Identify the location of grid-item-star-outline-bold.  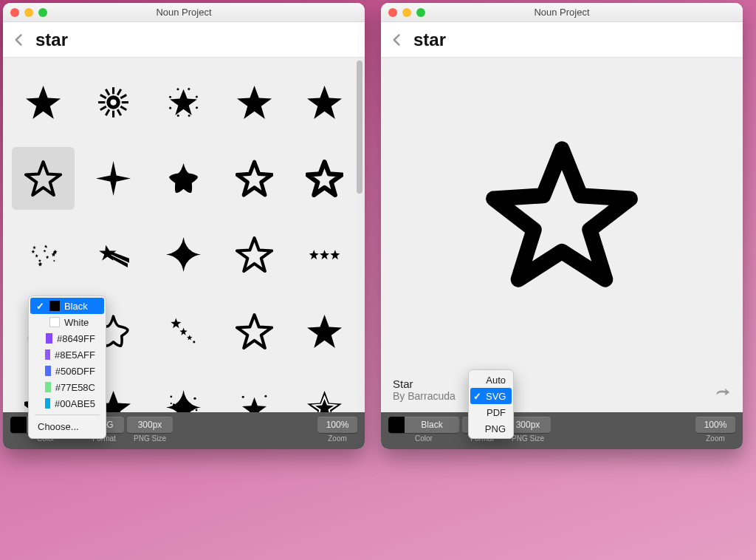
(325, 179).